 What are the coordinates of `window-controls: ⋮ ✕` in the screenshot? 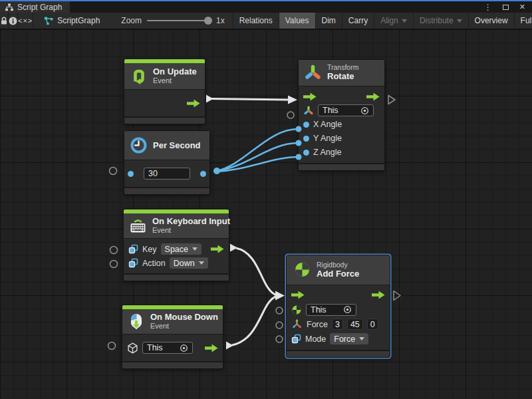 It's located at (508, 7).